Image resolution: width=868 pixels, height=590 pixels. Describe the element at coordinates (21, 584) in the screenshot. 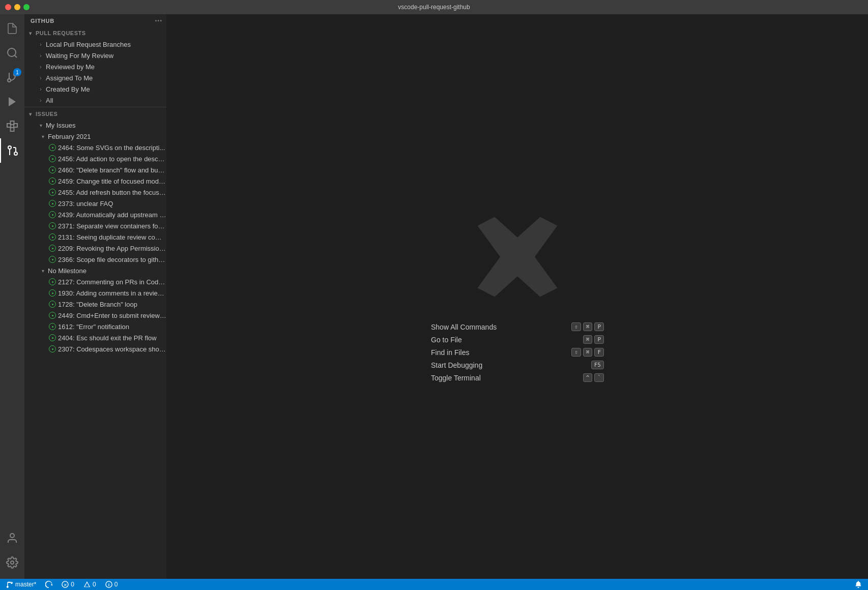

I see `statusbar-branch: master*` at that location.